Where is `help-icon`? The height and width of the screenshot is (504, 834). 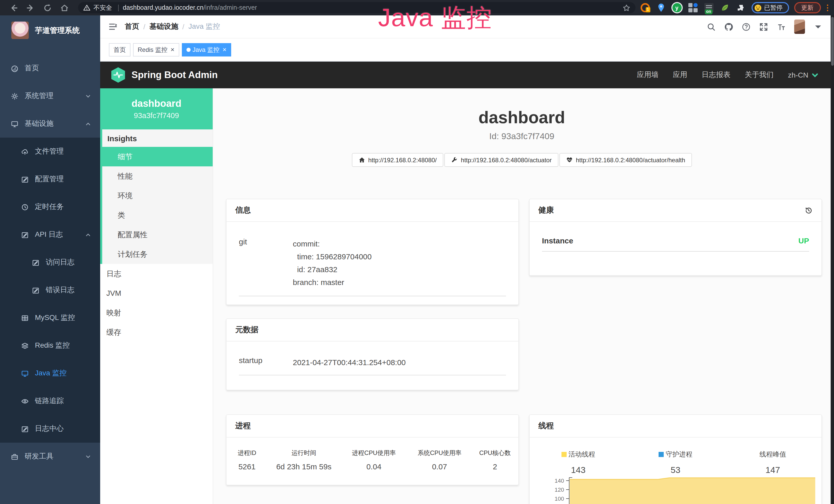
help-icon is located at coordinates (746, 27).